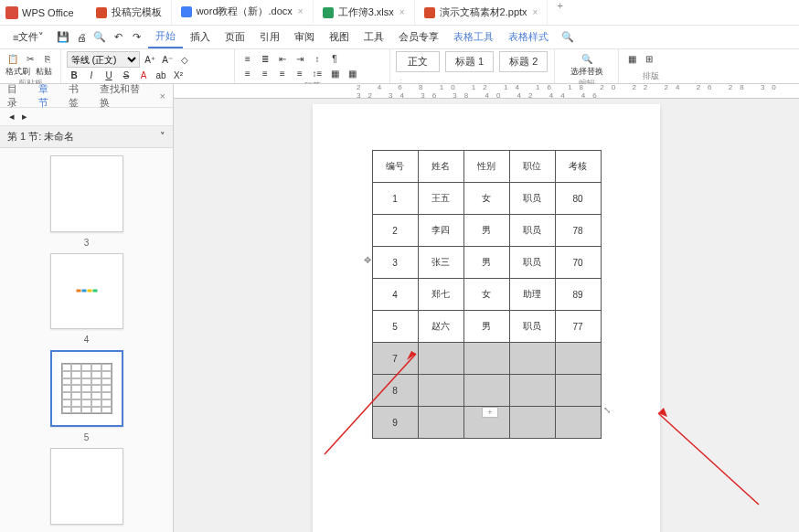 Image resolution: width=799 pixels, height=532 pixels. I want to click on menu-ref: 引用, so click(270, 37).